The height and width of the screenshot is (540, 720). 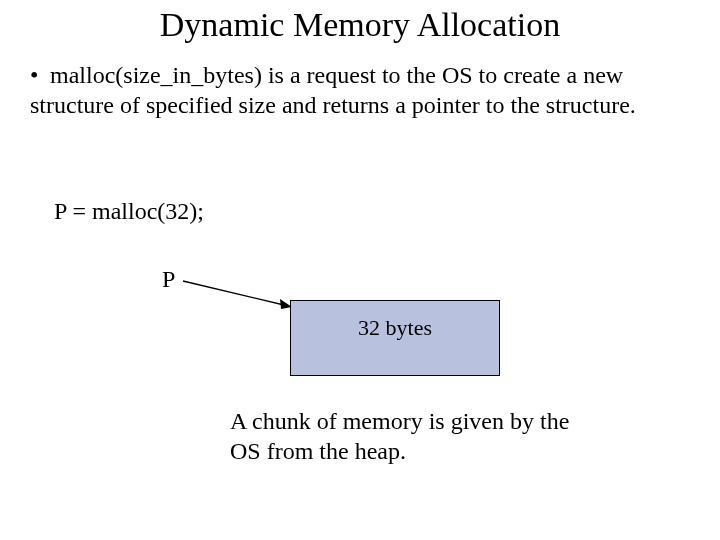 What do you see at coordinates (333, 90) in the screenshot?
I see `bullet-text: malloc(size_in_bytes) is a request to th…` at bounding box center [333, 90].